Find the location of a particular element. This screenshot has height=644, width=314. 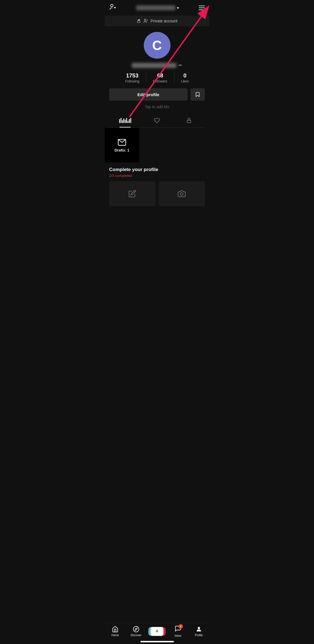

bookmark-icon is located at coordinates (198, 94).